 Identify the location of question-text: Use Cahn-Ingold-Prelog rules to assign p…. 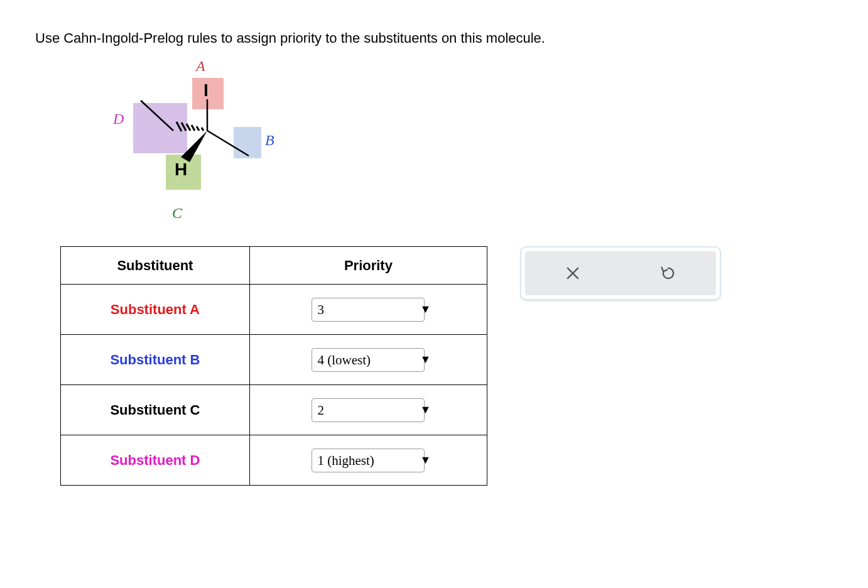
(434, 38).